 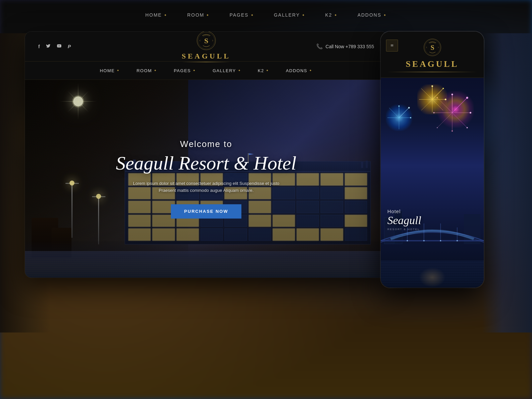 I want to click on mobile-logo-emblem: S, so click(x=432, y=47).